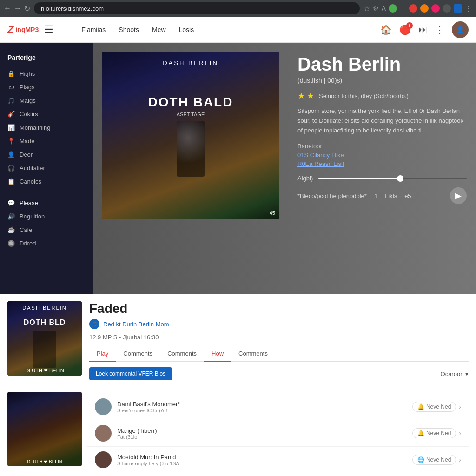 The image size is (476, 476). Describe the element at coordinates (458, 196) in the screenshot. I see `play-button: ▶` at that location.